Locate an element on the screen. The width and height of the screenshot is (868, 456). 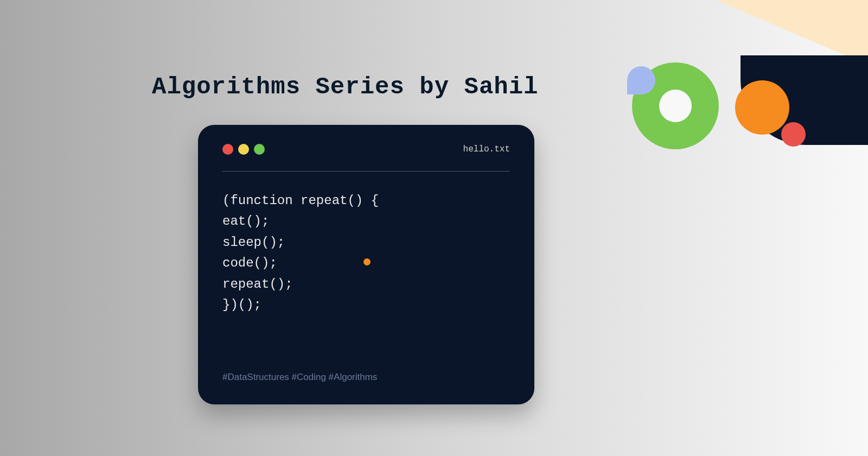
code-content: (function repeat() { eat(); sleep(); cod… is located at coordinates (366, 253).